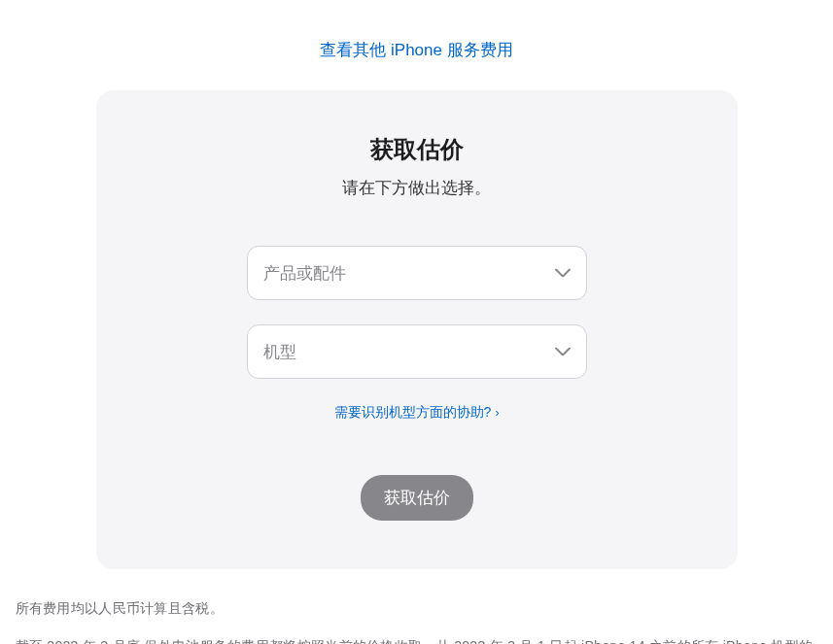 The width and height of the screenshot is (833, 644). Describe the element at coordinates (497, 413) in the screenshot. I see `chevron-right-icon: ›` at that location.